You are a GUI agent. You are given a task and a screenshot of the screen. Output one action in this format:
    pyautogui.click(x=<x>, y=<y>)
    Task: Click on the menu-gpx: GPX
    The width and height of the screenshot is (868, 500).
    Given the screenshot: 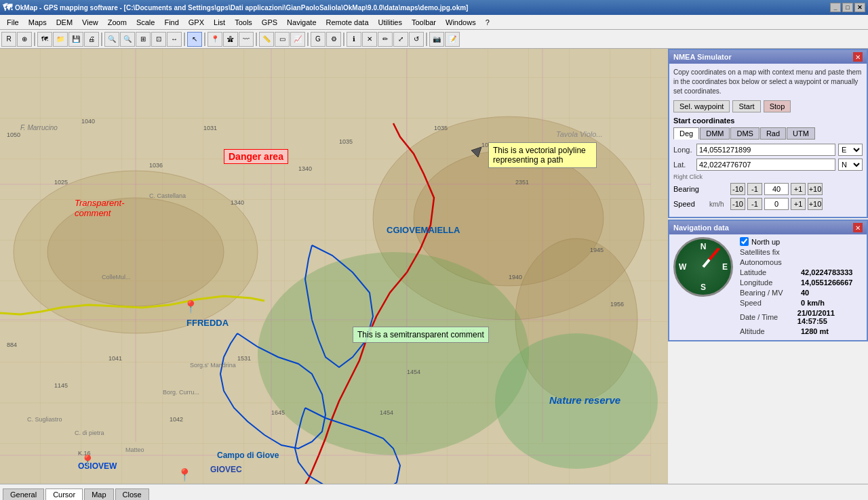 What is the action you would take?
    pyautogui.click(x=197, y=22)
    